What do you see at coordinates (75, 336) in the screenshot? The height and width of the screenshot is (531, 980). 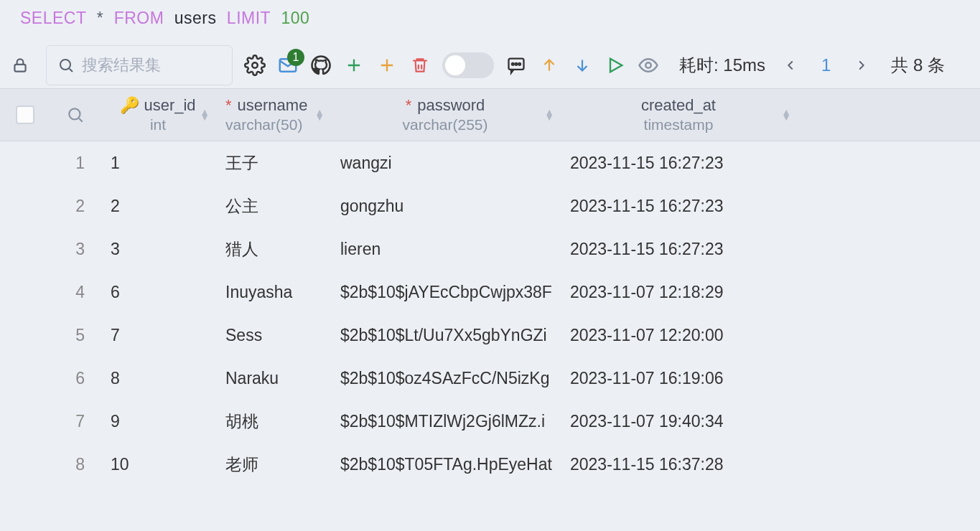 I see `row-index: 5` at bounding box center [75, 336].